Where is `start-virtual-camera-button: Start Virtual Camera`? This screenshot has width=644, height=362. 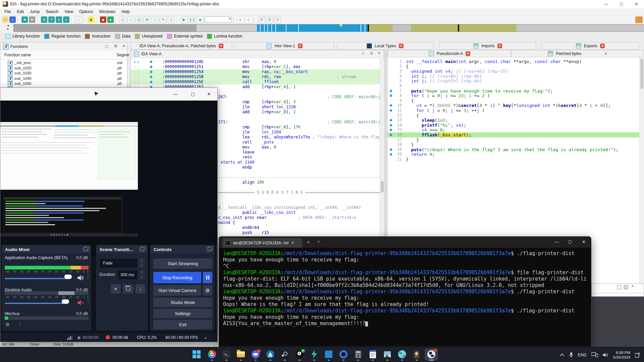 start-virtual-camera-button: Start Virtual Camera is located at coordinates (177, 290).